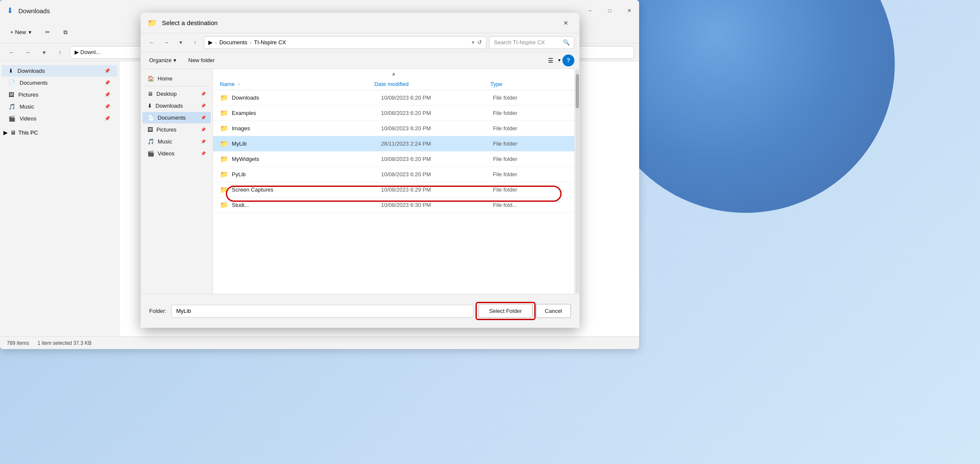 The image size is (980, 464). I want to click on organize-button: Organize ▾, so click(163, 60).